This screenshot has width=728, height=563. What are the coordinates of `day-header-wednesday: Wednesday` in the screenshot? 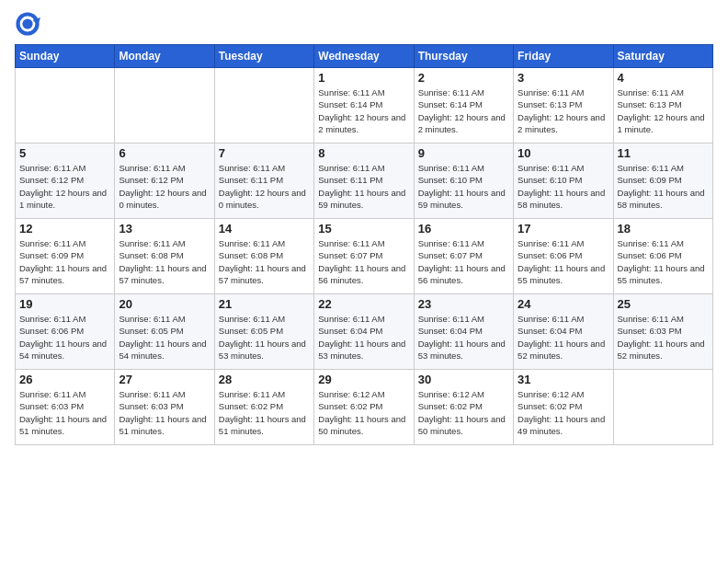 It's located at (364, 57).